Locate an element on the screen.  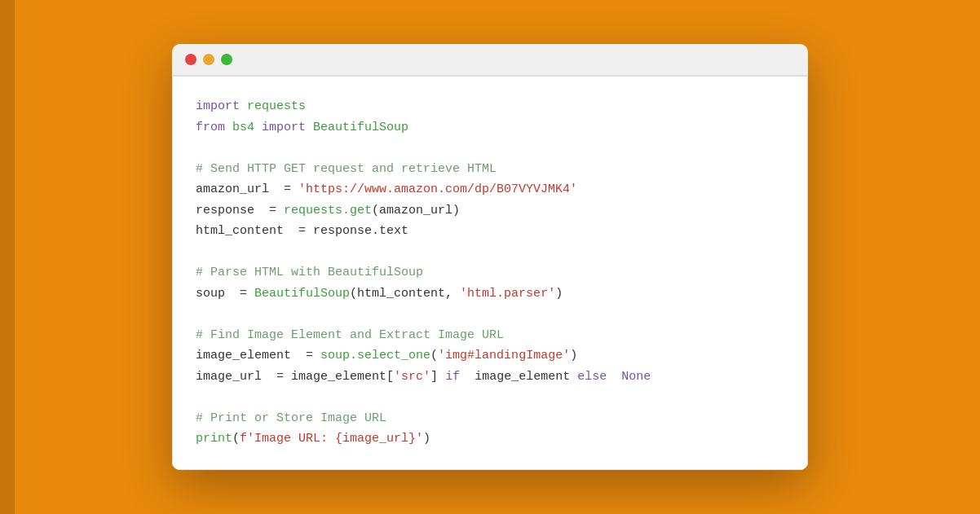
code-line-comment-2: # Parse HTML with BeautifulSoup is located at coordinates (490, 273).